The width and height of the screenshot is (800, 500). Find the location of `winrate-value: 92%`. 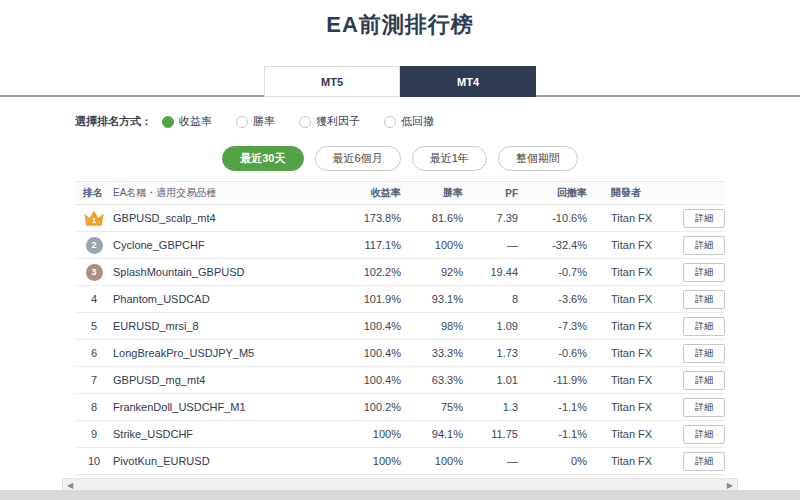

winrate-value: 92% is located at coordinates (432, 272).